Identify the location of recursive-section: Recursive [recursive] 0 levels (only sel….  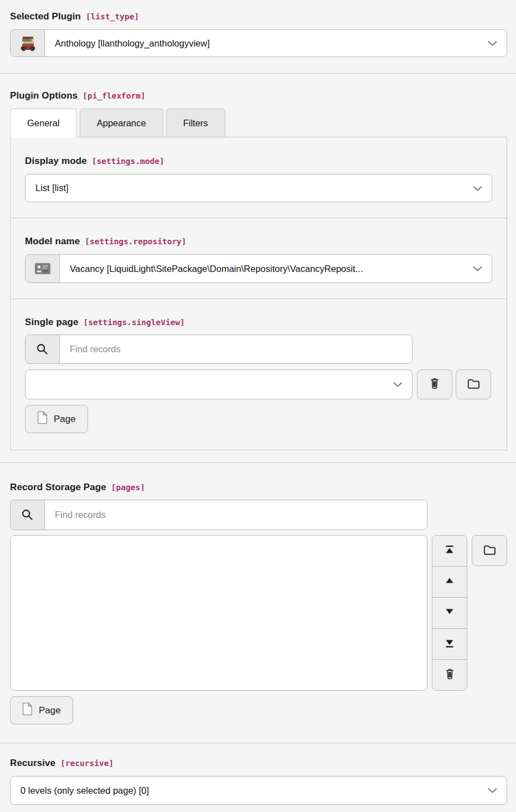
(258, 774).